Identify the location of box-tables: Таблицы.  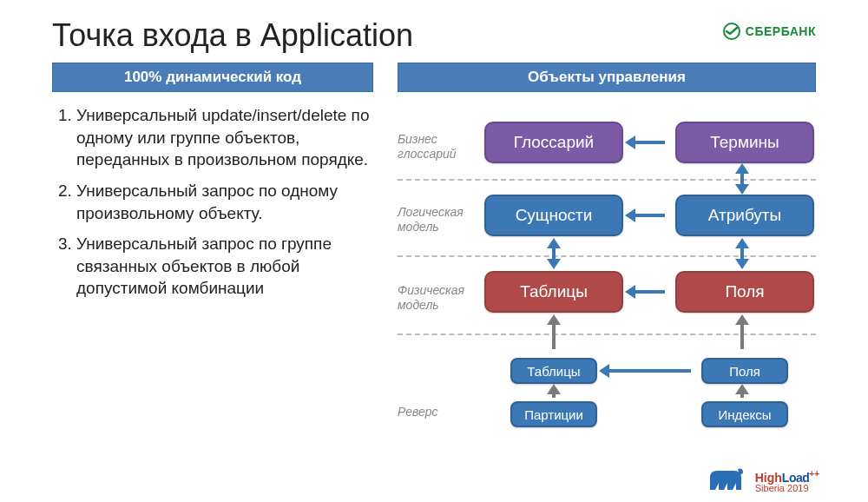
(554, 292).